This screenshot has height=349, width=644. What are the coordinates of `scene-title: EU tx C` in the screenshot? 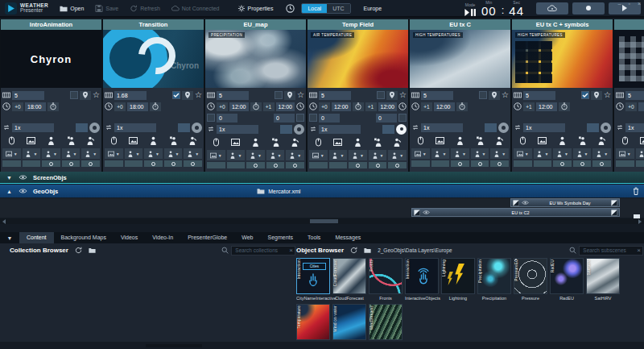 It's located at (460, 24).